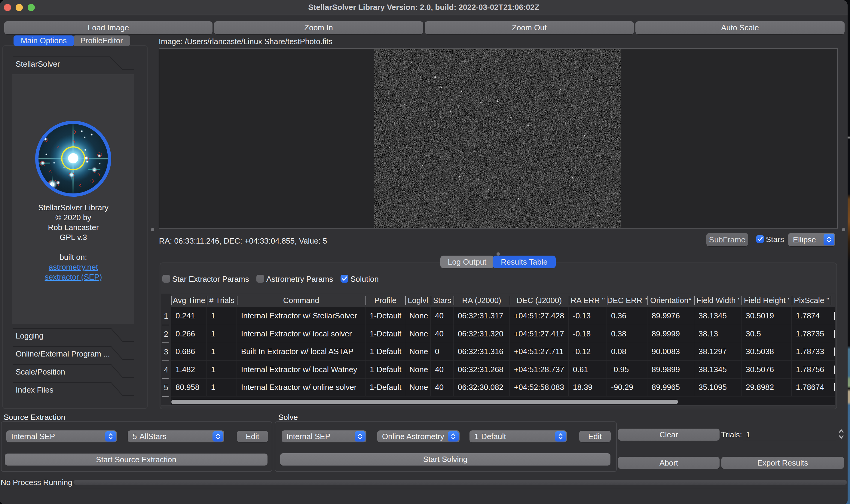 This screenshot has height=504, width=850. I want to click on astrometry-link: astrometry.net, so click(73, 267).